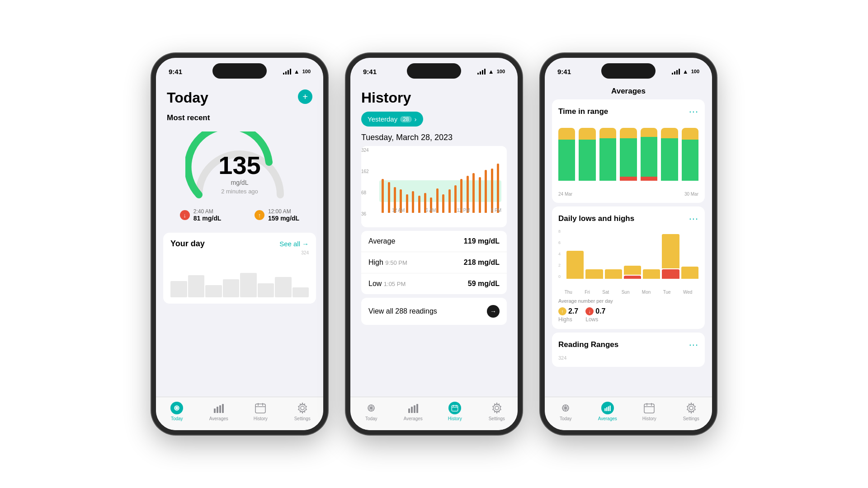 This screenshot has height=488, width=868. Describe the element at coordinates (649, 411) in the screenshot. I see `tab-history-3: History` at that location.